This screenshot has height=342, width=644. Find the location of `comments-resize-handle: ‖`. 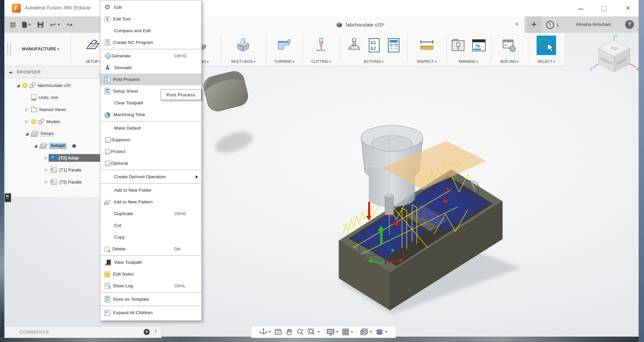

comments-resize-handle: ‖ is located at coordinates (156, 331).